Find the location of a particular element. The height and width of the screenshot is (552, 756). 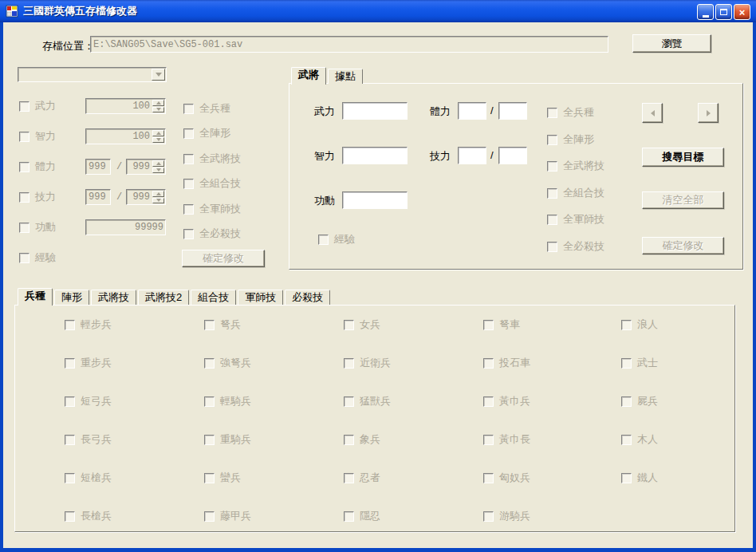

hp-current-field: 999 is located at coordinates (98, 167).